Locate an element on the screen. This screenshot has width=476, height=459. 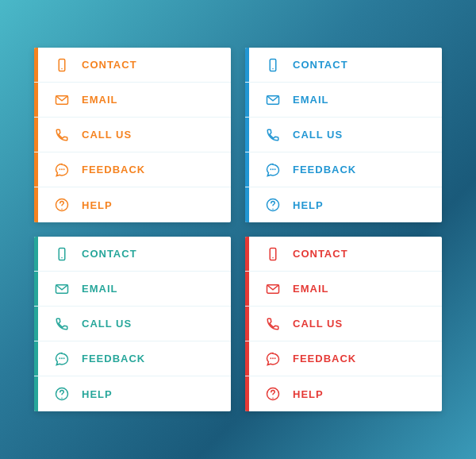
menu-item-top-right-help: HELP is located at coordinates (344, 205).